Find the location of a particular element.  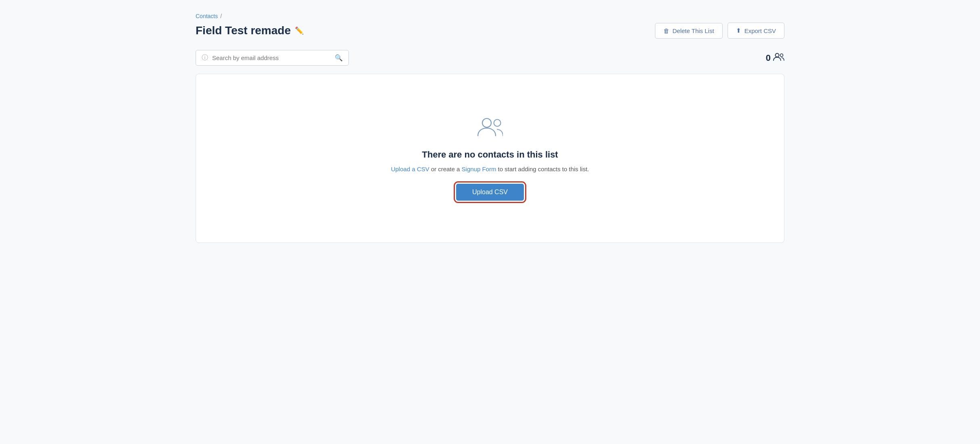

contacts-count: 0 is located at coordinates (768, 58).